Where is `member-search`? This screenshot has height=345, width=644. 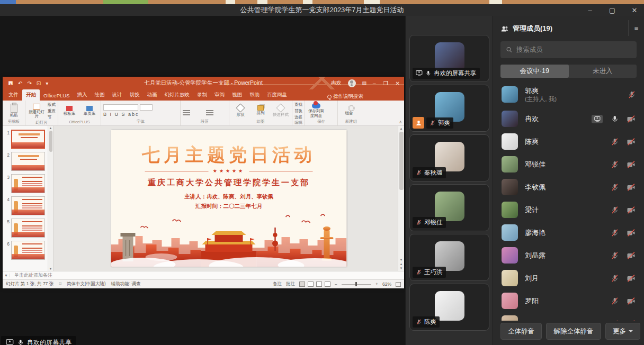
member-search is located at coordinates (569, 50).